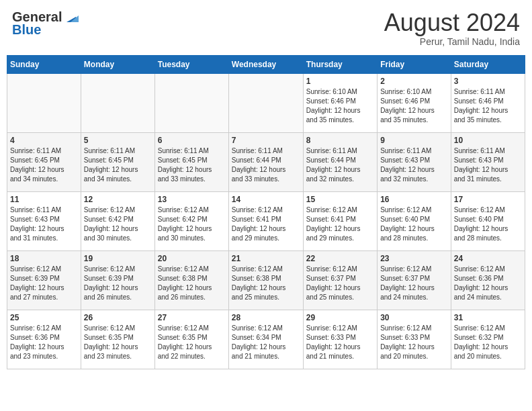 The width and height of the screenshot is (532, 411). What do you see at coordinates (118, 259) in the screenshot?
I see `day-number: 19` at bounding box center [118, 259].